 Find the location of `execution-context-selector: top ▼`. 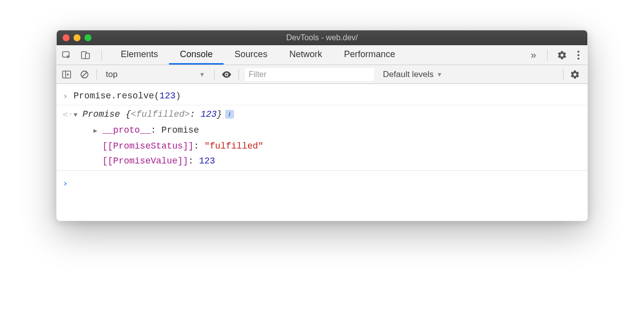

execution-context-selector: top ▼ is located at coordinates (156, 75).